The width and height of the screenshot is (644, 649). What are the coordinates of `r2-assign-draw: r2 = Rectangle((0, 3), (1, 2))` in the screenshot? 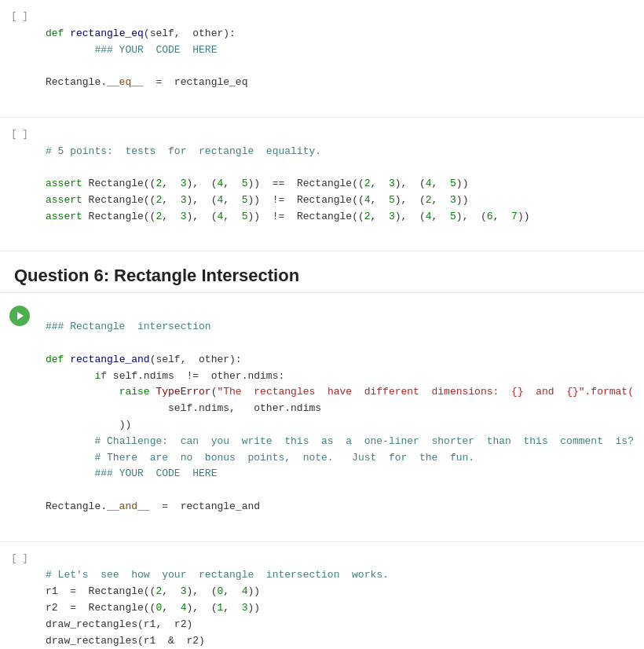 It's located at (152, 608).